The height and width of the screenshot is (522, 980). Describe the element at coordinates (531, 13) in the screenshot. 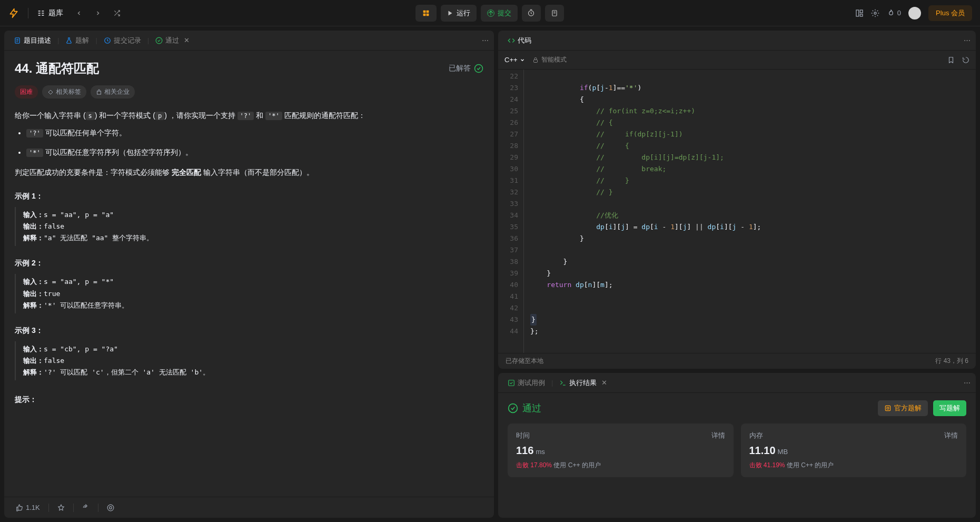

I see `timer-button` at that location.